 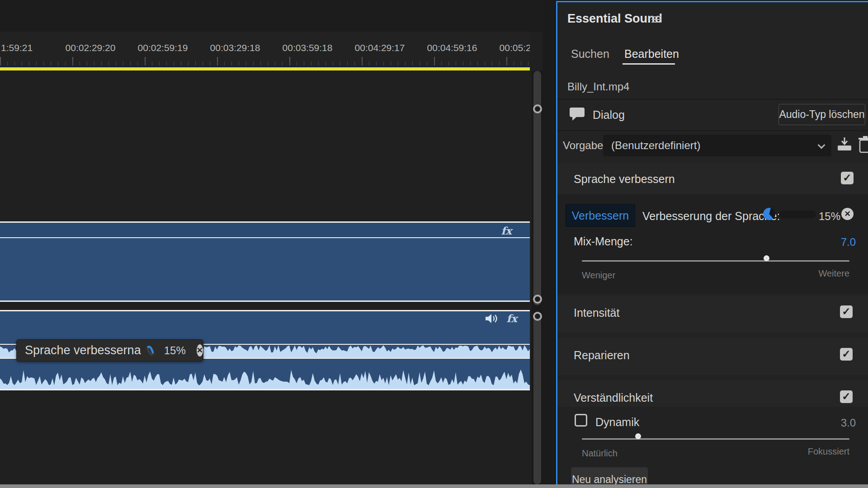 I want to click on save-preset-icon, so click(x=844, y=144).